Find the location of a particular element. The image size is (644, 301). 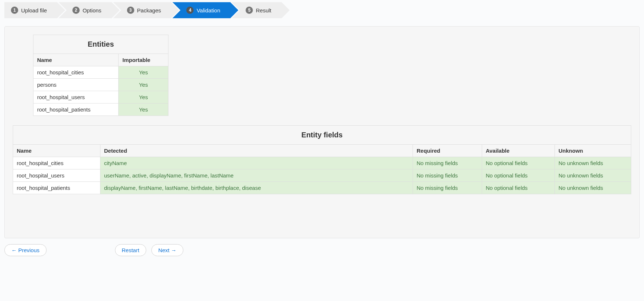

step-label: Validation is located at coordinates (208, 10).